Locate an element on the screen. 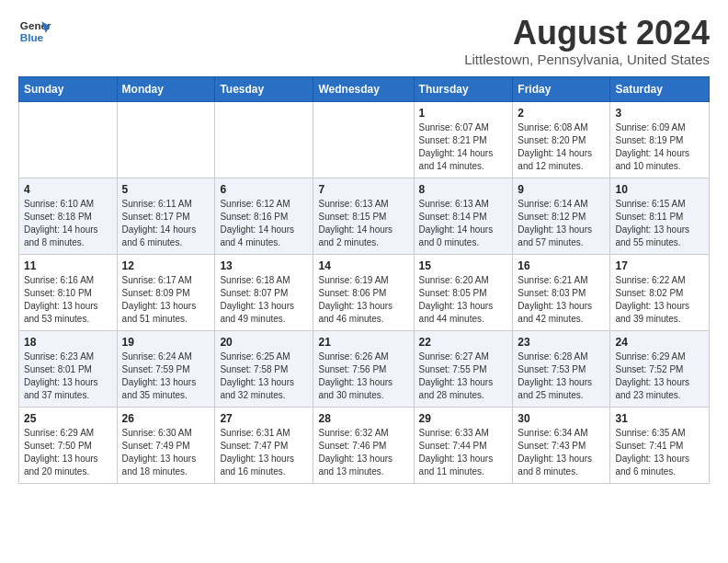  logo-icon: General Blue is located at coordinates (35, 31).